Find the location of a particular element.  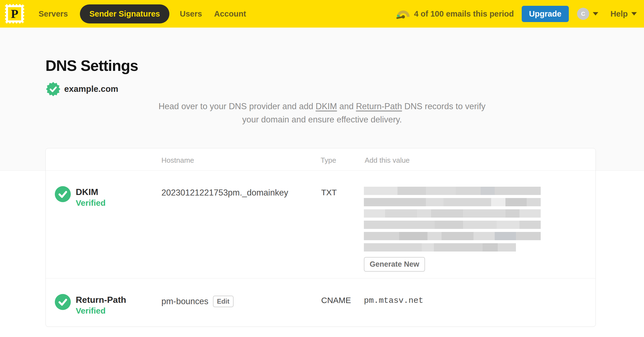

record-hostname: pm-bounces is located at coordinates (185, 301).